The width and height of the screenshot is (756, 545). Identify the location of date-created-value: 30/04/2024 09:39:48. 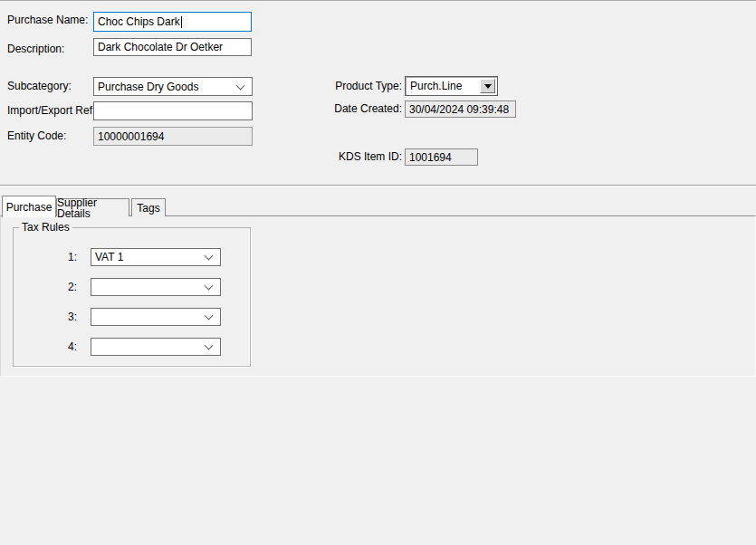
(459, 110).